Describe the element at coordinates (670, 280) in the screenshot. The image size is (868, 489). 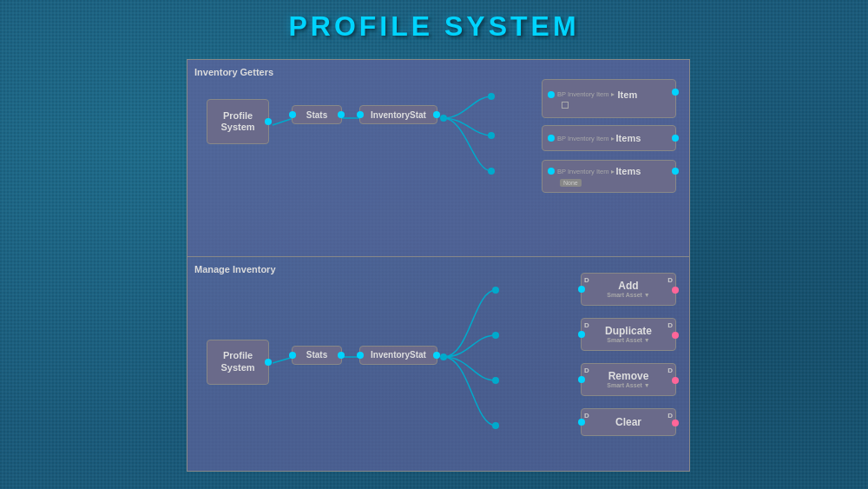
I see `add-d-right: D` at that location.